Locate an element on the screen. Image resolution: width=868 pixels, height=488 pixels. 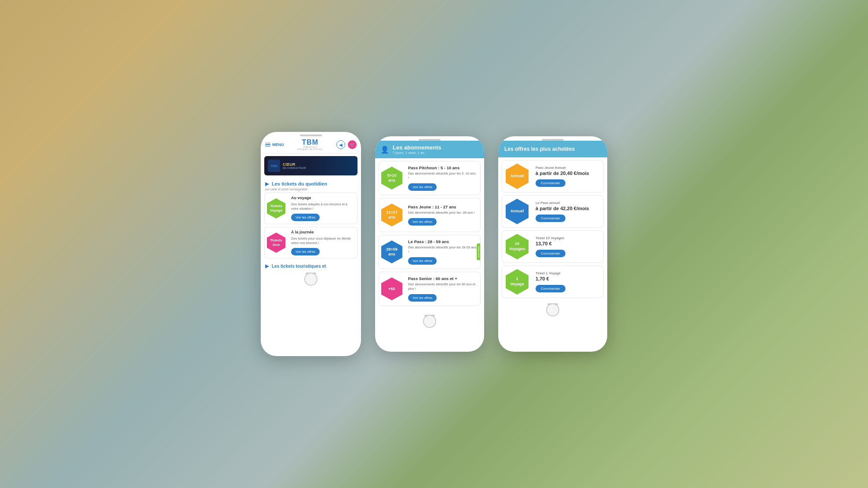
ticket-jour-desc: Des tickets pour vous déplacer en illimi… is located at coordinates (322, 241).